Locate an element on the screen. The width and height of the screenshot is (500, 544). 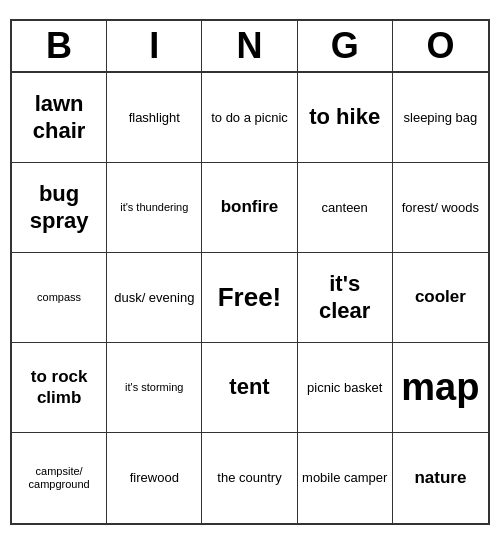
bingo-cell: canteen is located at coordinates (346, 208).